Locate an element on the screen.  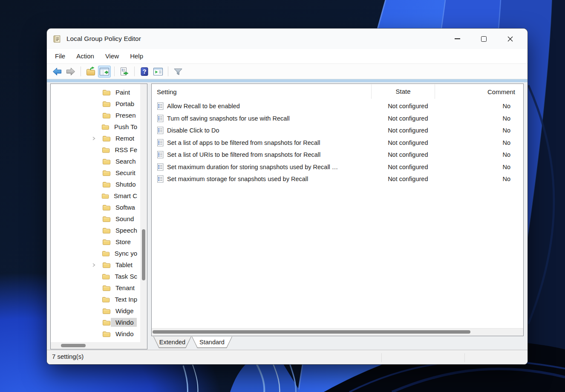
up-one-level-button is located at coordinates (91, 72).